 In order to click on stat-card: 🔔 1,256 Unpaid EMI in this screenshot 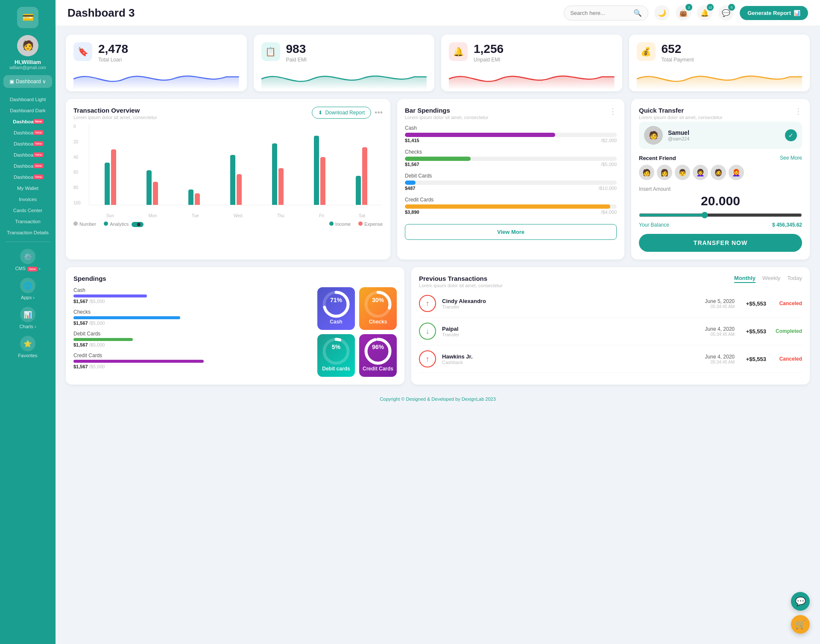, I will do `click(532, 63)`.